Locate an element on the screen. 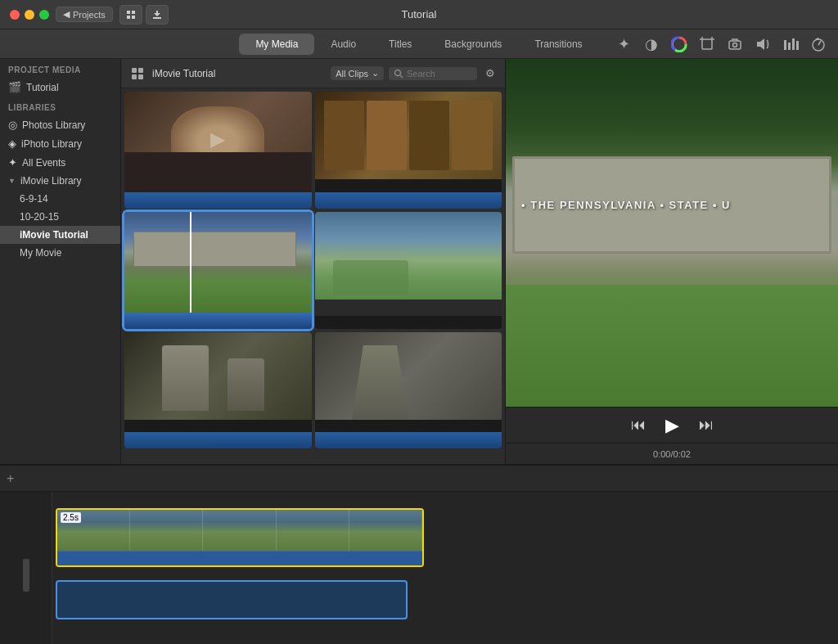 The height and width of the screenshot is (644, 838). speed-icon is located at coordinates (818, 44).